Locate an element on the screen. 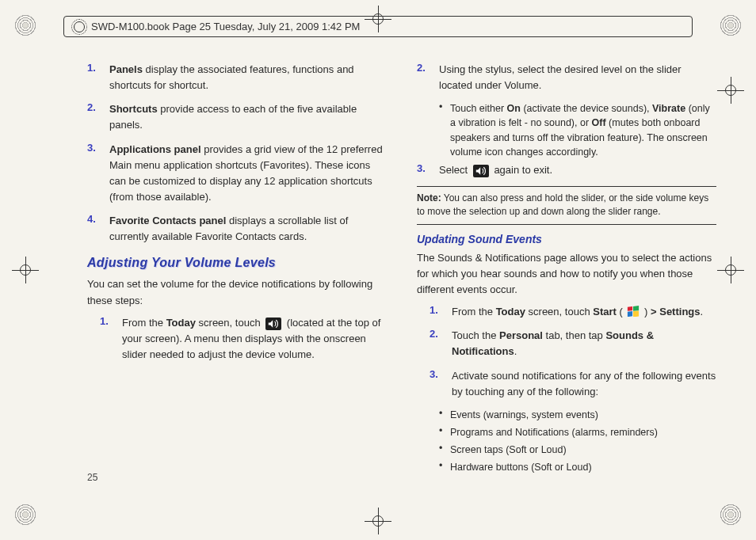 This screenshot has width=756, height=540. section-heading: Adjusting Your Volume Levels is located at coordinates (237, 263).